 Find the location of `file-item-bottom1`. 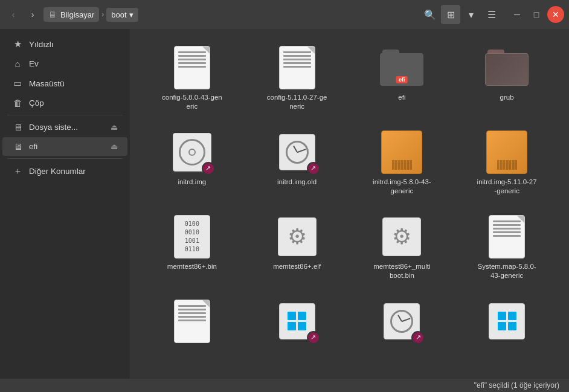

file-item-bottom1 is located at coordinates (192, 323).